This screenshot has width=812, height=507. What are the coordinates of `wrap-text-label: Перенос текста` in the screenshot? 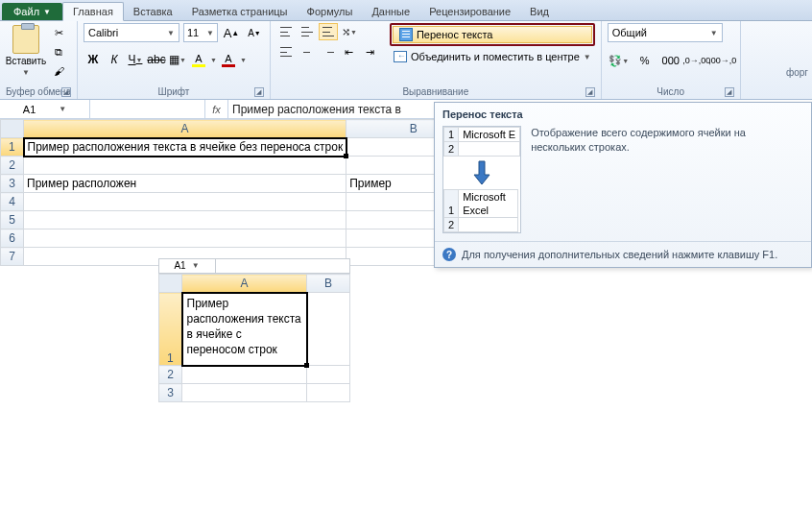 It's located at (455, 35).